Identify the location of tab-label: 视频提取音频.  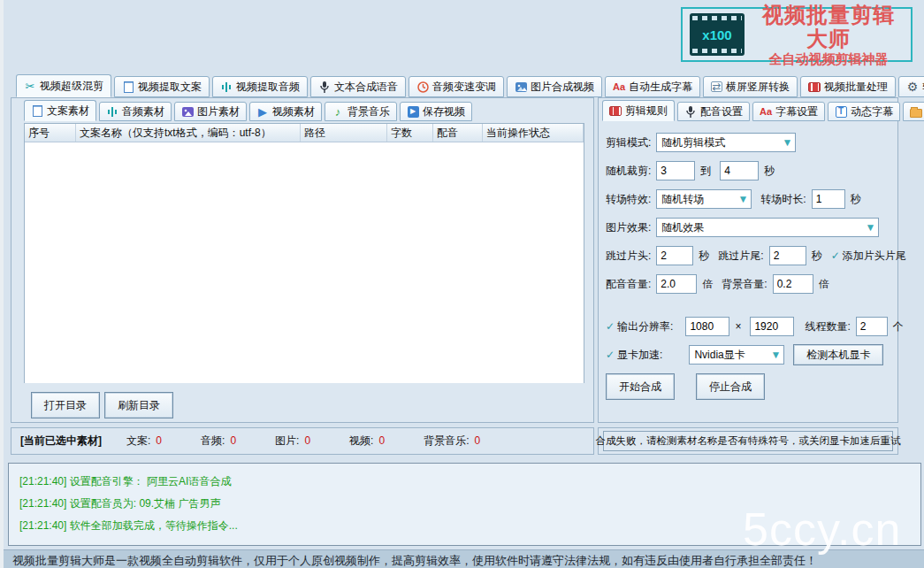
(268, 87).